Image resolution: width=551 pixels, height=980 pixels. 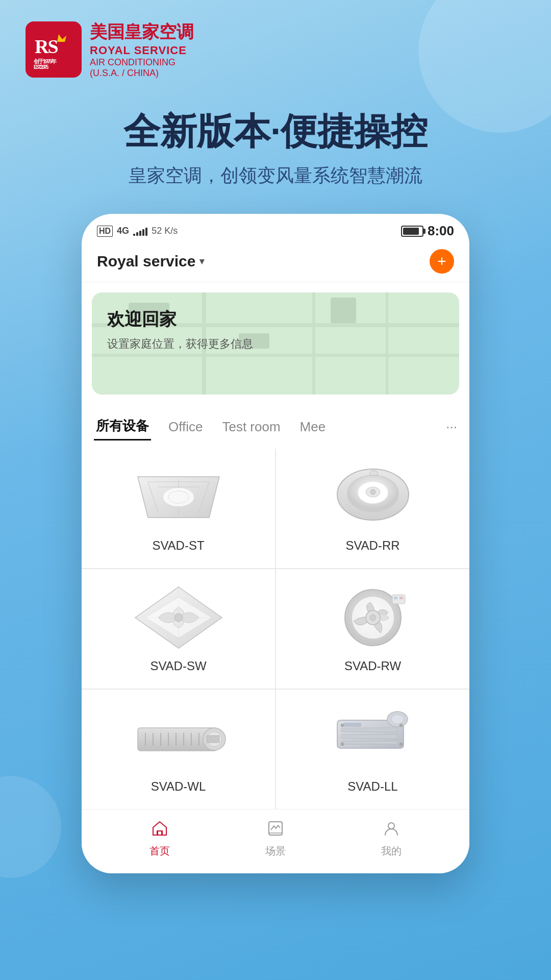 What do you see at coordinates (411, 231) in the screenshot?
I see `battery-fill` at bounding box center [411, 231].